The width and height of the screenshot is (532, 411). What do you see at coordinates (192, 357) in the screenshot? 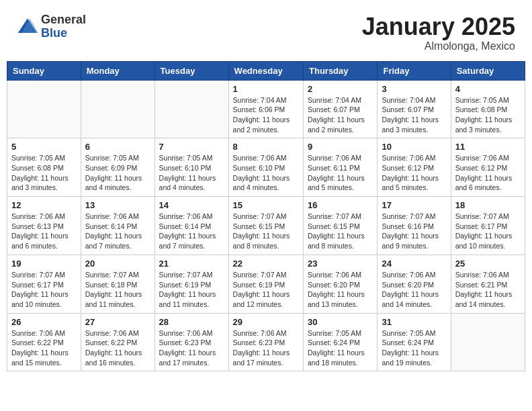
I see `daylight-text: Daylight: 11 hours and 17 minutes.` at bounding box center [192, 357].